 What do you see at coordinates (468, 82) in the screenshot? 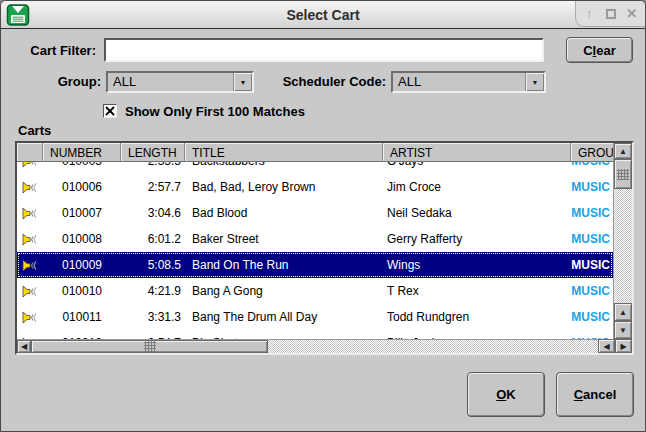
I see `scheduler-code-select: ALL ▼` at bounding box center [468, 82].